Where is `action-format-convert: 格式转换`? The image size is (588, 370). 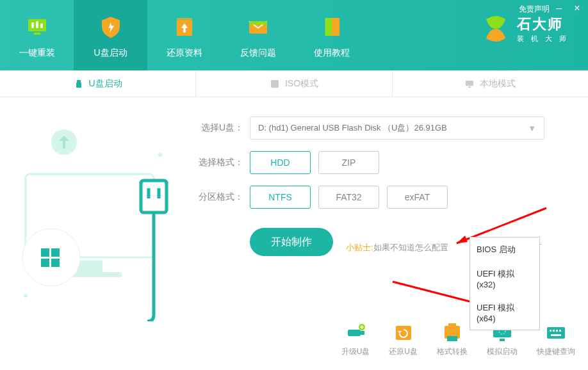
action-format-convert: 格式转换 is located at coordinates (452, 339).